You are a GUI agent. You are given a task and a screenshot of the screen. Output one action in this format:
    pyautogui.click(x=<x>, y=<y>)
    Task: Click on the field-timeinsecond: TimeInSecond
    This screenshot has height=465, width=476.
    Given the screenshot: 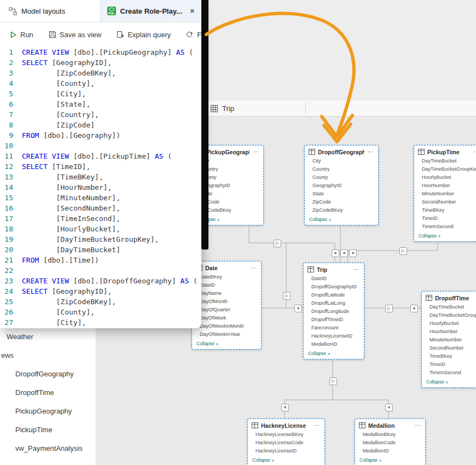 What is the action you would take?
    pyautogui.click(x=449, y=373)
    